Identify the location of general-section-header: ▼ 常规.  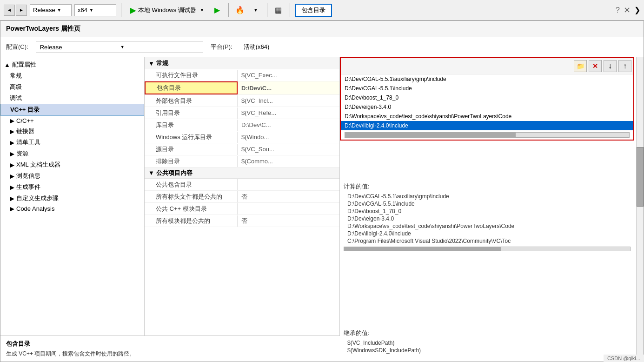
(242, 63).